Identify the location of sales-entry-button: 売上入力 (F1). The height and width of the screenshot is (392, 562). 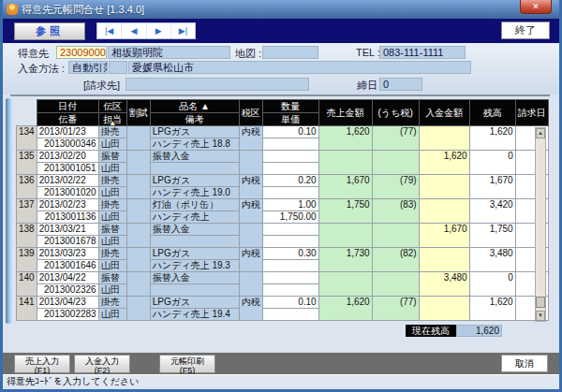
(42, 364).